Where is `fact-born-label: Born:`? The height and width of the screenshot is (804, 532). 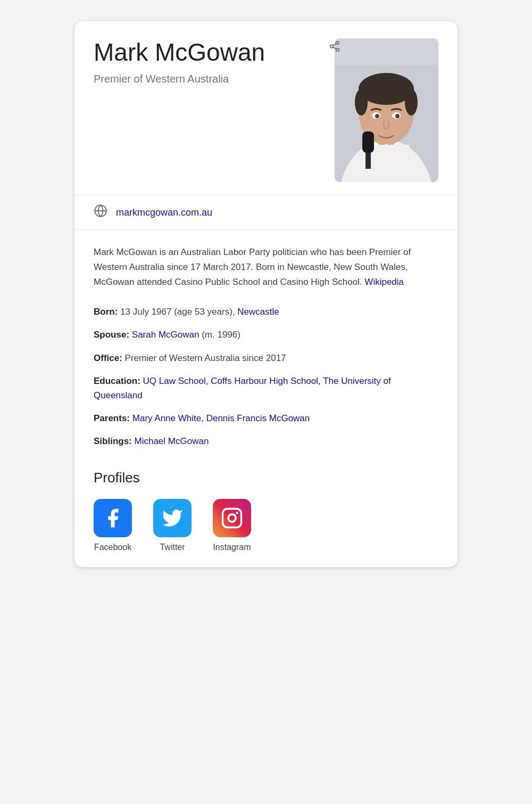 fact-born-label: Born: is located at coordinates (105, 312).